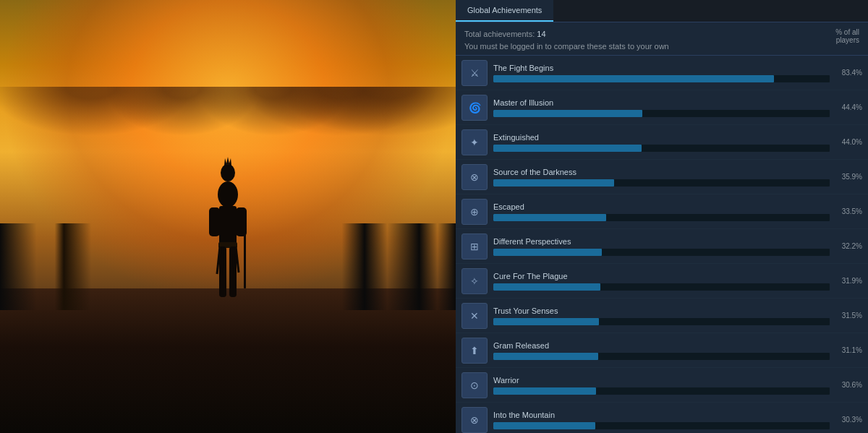 The height and width of the screenshot is (433, 868). I want to click on achievement-icon: ⚔, so click(475, 73).